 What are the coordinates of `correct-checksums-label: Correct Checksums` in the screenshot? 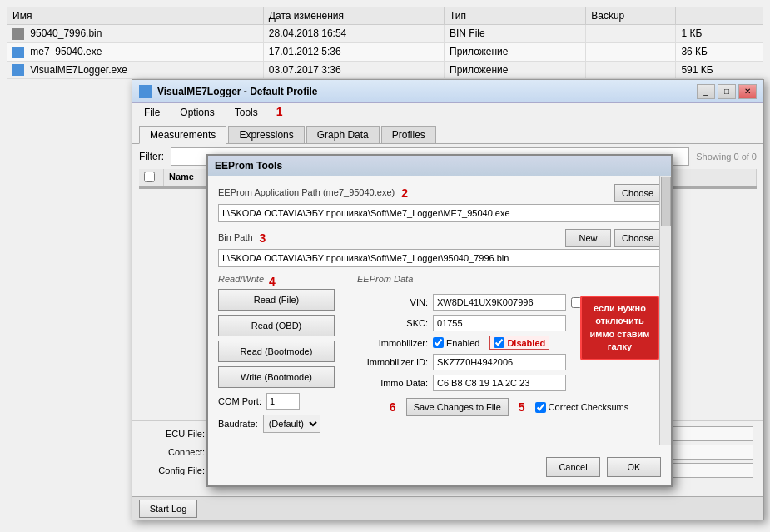 It's located at (583, 408).